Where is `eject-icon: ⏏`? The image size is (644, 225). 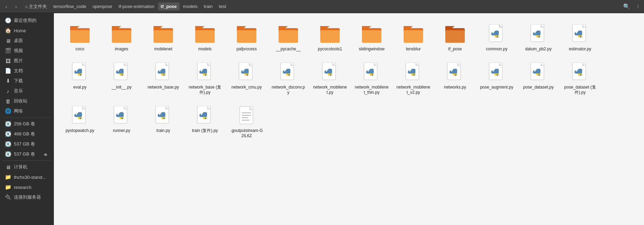 eject-icon: ⏏ is located at coordinates (46, 154).